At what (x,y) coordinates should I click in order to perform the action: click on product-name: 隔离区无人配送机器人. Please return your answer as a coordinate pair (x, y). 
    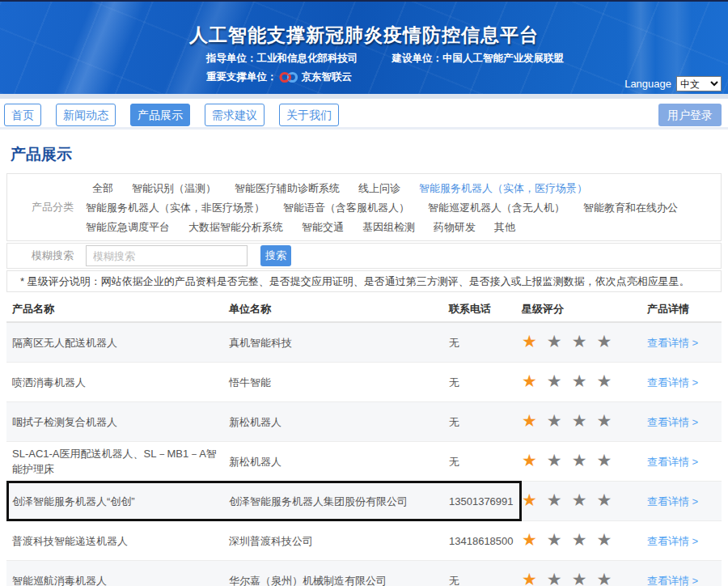
    Looking at the image, I should click on (121, 343).